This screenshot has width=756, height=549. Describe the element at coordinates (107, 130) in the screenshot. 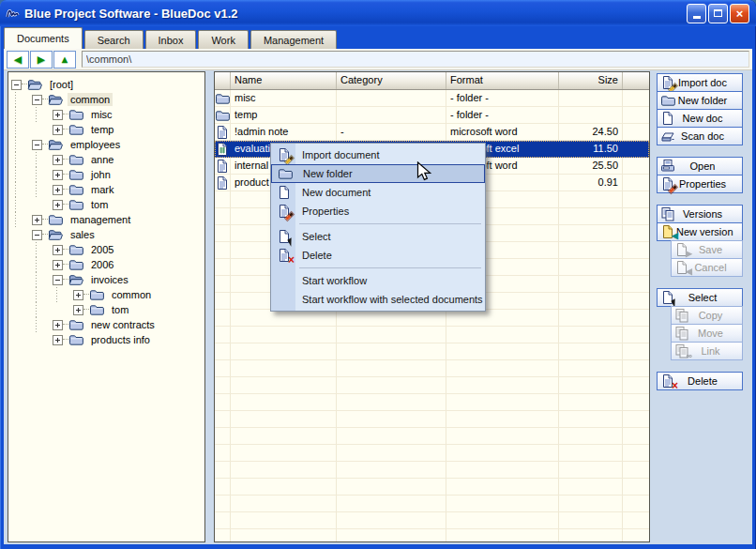

I see `tree-item-temp: temp` at that location.